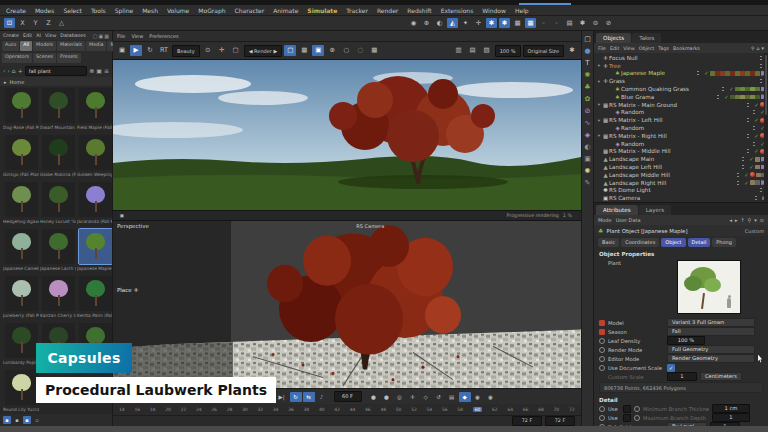 This screenshot has width=768, height=432. Describe the element at coordinates (452, 397) in the screenshot. I see `keyframe-button: ▤` at that location.